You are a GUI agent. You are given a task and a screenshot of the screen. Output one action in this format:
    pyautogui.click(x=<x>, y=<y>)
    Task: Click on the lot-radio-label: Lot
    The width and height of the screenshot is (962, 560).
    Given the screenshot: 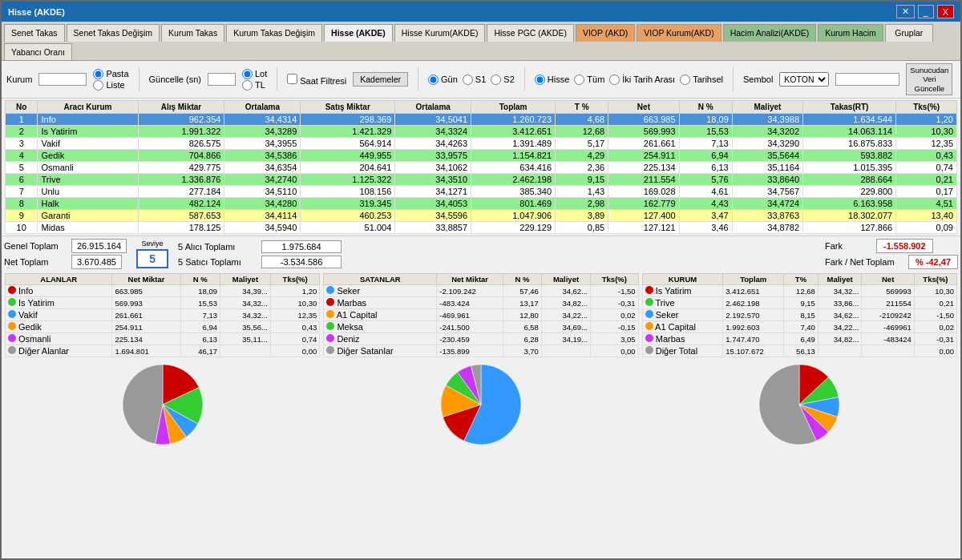 What is the action you would take?
    pyautogui.click(x=255, y=74)
    